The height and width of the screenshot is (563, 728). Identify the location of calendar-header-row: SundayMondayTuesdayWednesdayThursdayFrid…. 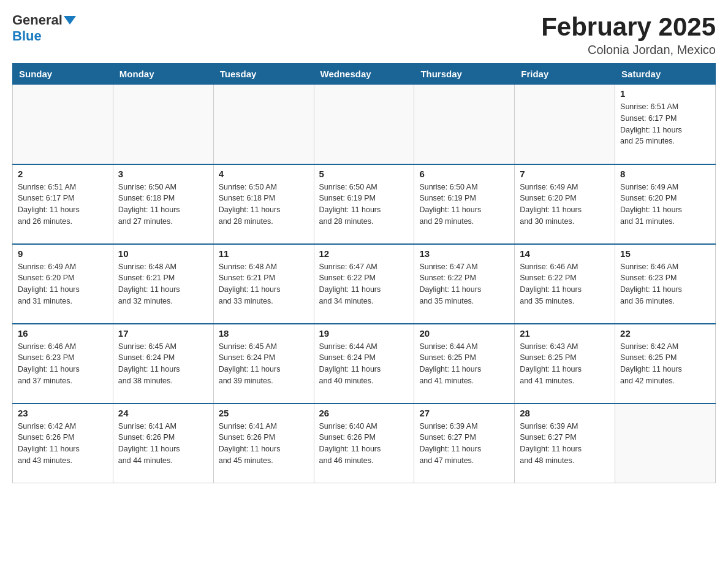
(364, 74).